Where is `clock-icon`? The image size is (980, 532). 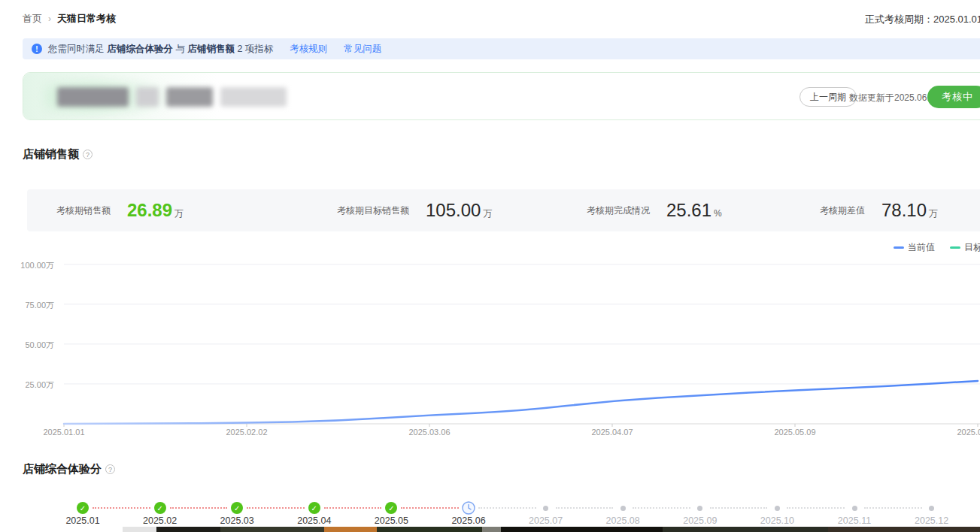 clock-icon is located at coordinates (469, 508).